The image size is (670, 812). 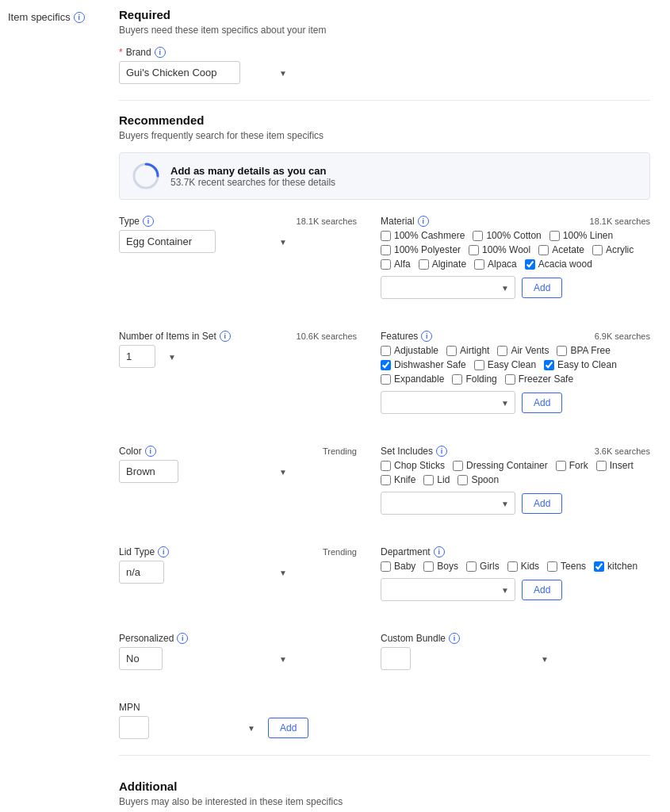 I want to click on material-cb-wool, so click(x=474, y=251).